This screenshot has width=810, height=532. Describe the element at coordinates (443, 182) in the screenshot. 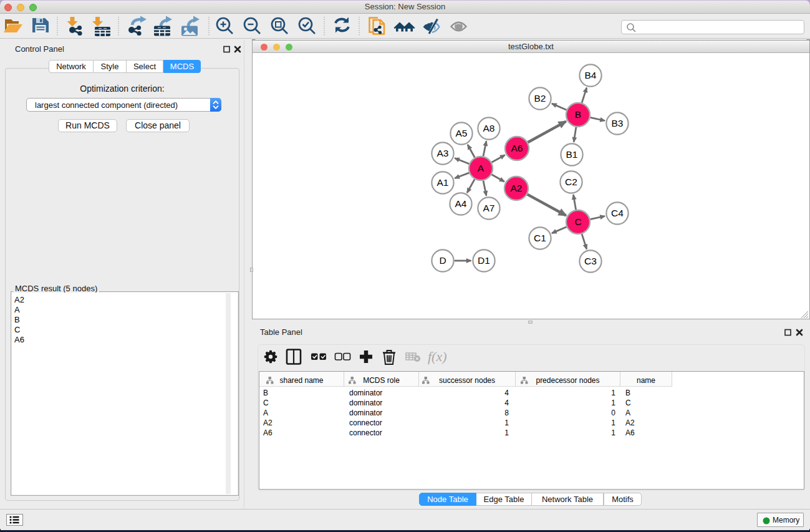

I see `svg-text: A1` at that location.